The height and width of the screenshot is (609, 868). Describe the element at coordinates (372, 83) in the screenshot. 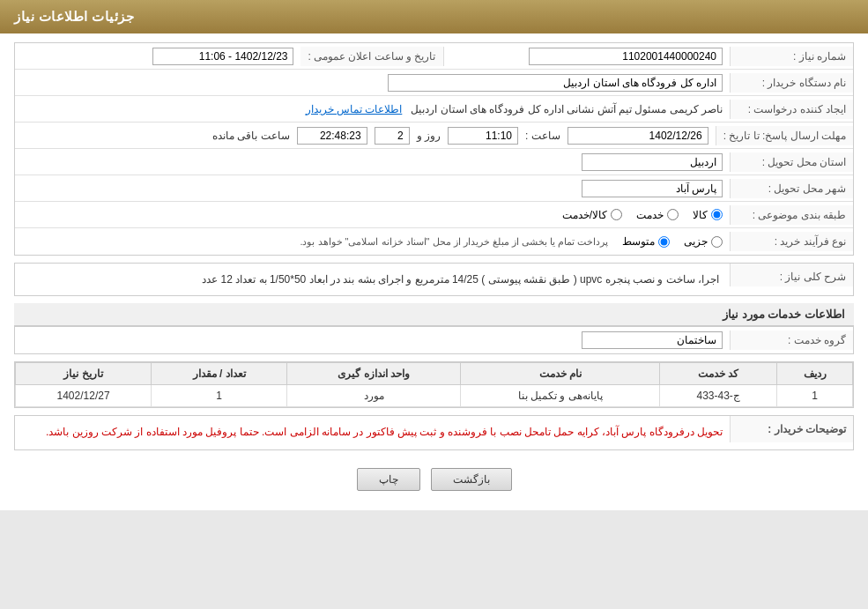

I see `buyer-name-value` at that location.